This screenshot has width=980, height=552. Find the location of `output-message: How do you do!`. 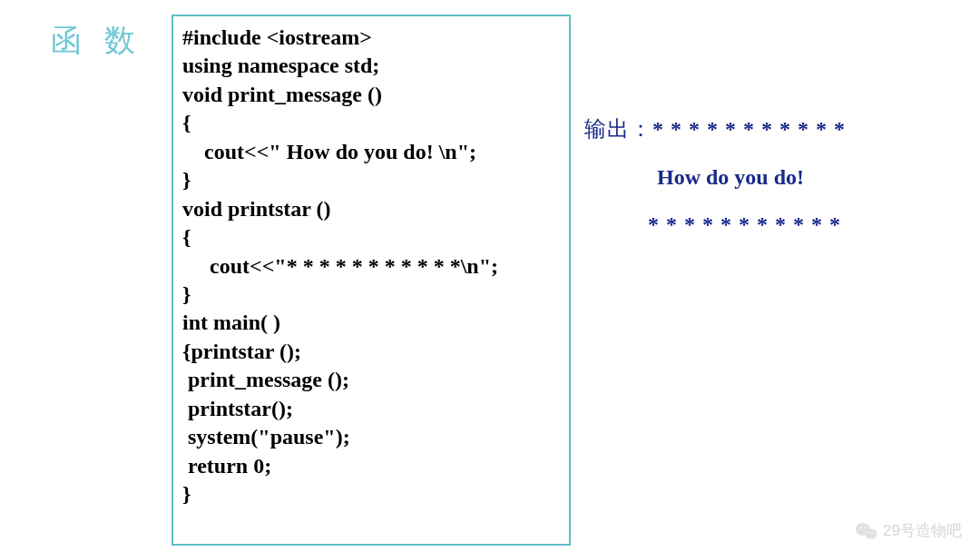

output-message: How do you do! is located at coordinates (730, 178).